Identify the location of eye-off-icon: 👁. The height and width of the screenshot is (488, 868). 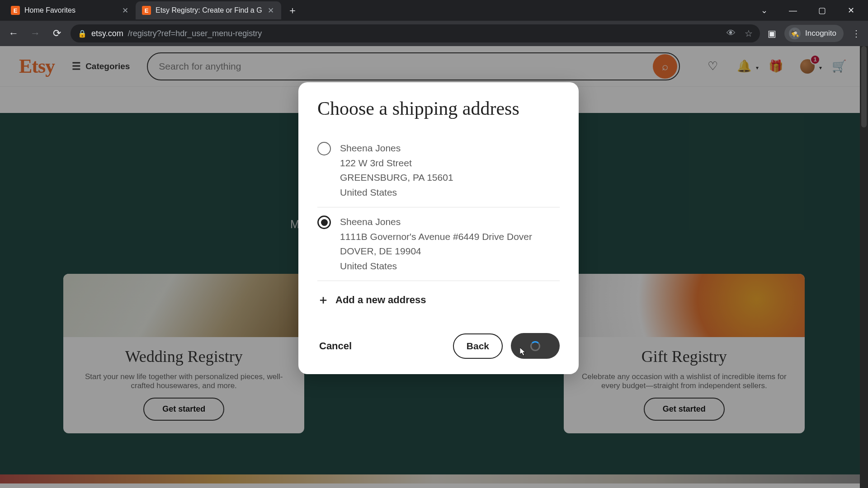
(731, 33).